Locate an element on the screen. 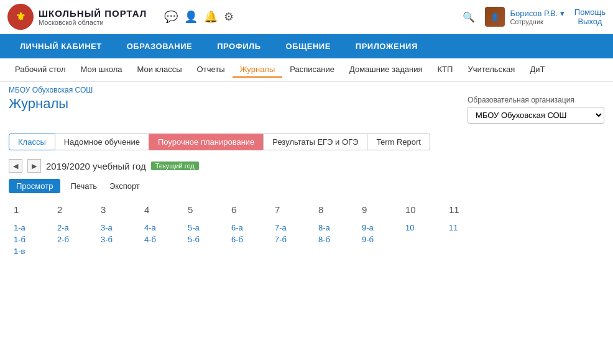 The width and height of the screenshot is (613, 364). nav-personal-cabinet: ЛИЧНЫЙ КАБИНЕТ is located at coordinates (61, 46).